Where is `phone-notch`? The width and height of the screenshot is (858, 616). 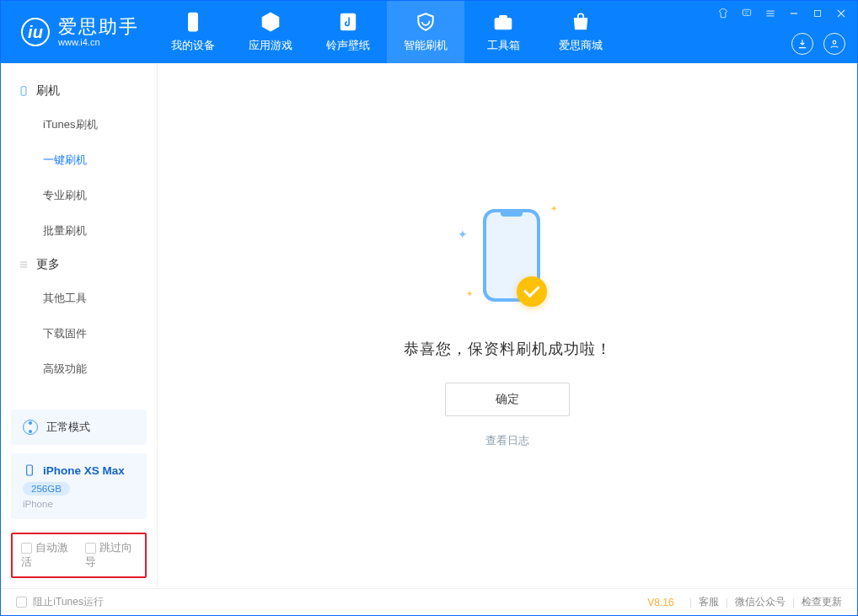
phone-notch is located at coordinates (512, 214).